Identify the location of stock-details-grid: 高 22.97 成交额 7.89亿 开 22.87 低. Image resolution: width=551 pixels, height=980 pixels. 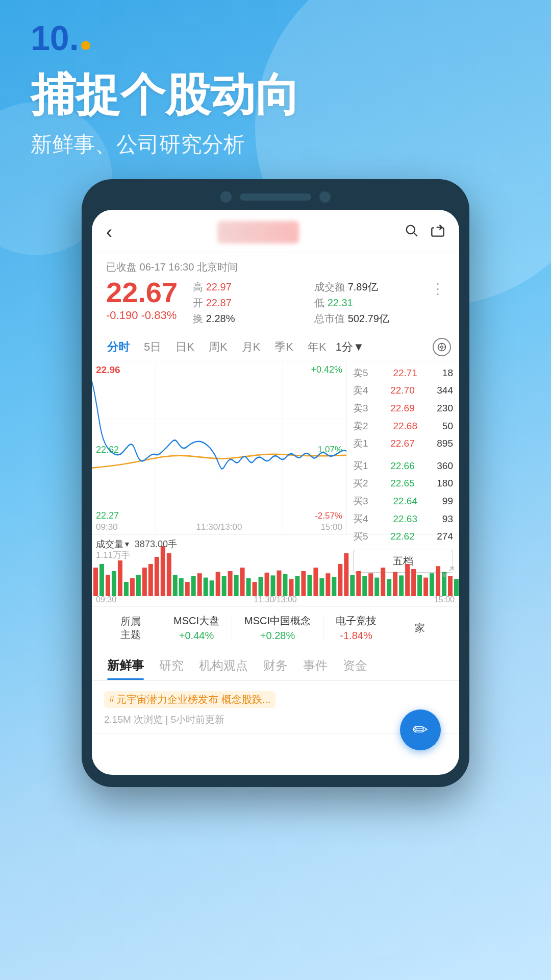
(309, 302).